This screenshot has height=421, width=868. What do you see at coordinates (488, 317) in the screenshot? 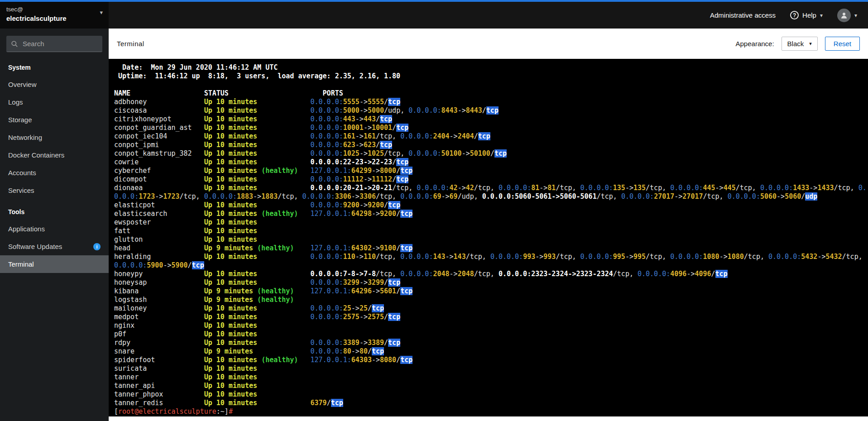
I see `terminal-line: medpot Up 10 minutes 0.0.0.0:2575->2575/…` at bounding box center [488, 317].